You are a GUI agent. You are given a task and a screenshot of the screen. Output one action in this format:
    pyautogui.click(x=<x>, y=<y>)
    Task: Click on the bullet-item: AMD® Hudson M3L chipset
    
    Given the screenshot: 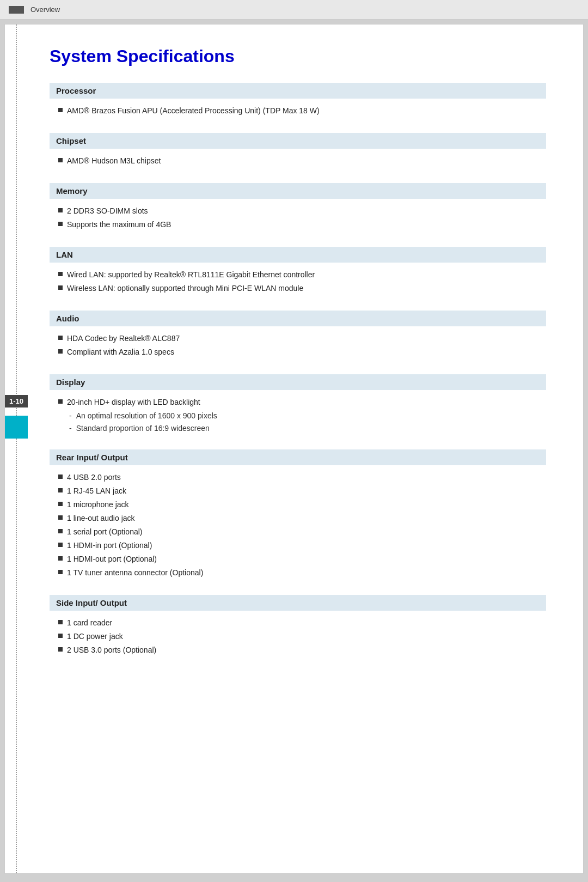 What is the action you would take?
    pyautogui.click(x=298, y=161)
    